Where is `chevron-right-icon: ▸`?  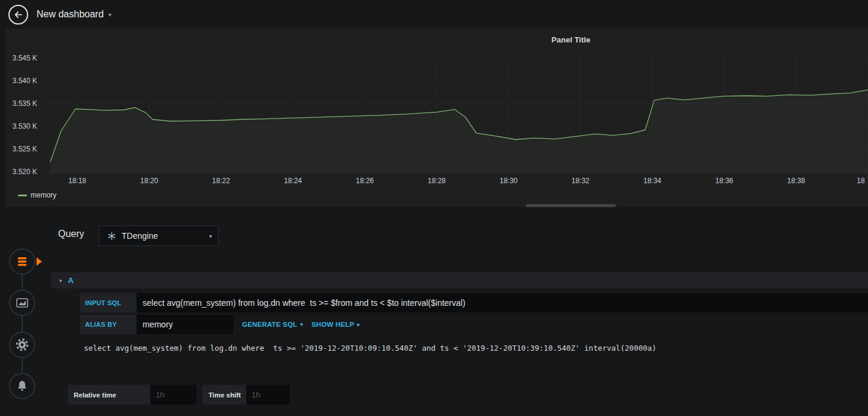 chevron-right-icon: ▸ is located at coordinates (358, 324).